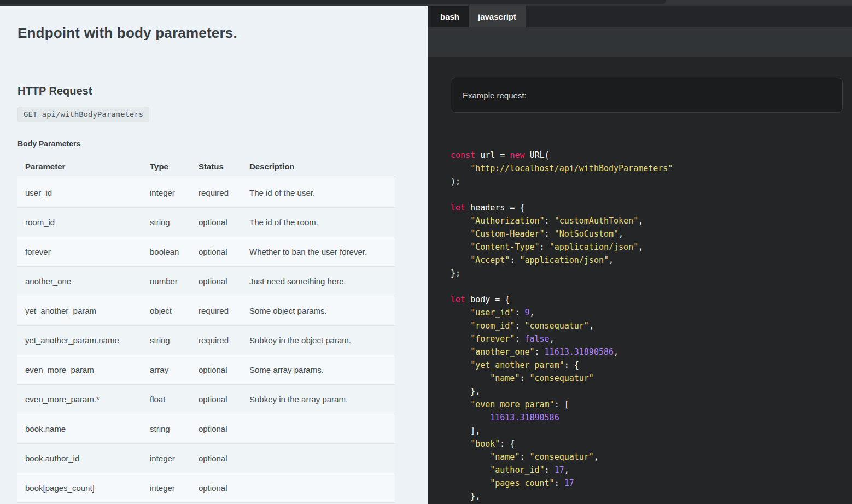  Describe the element at coordinates (80, 400) in the screenshot. I see `parameter-cell: even_more_param.*` at that location.